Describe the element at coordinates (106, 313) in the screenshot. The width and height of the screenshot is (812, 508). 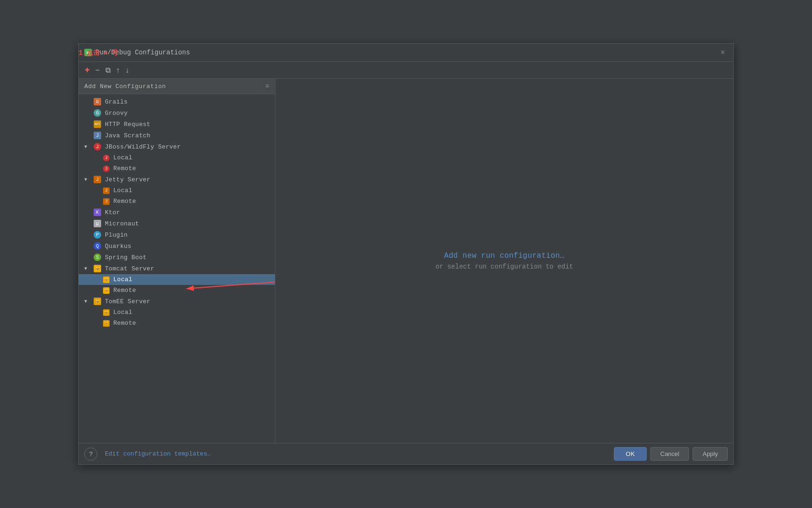
I see `tomee-local-icon: 🐱` at that location.